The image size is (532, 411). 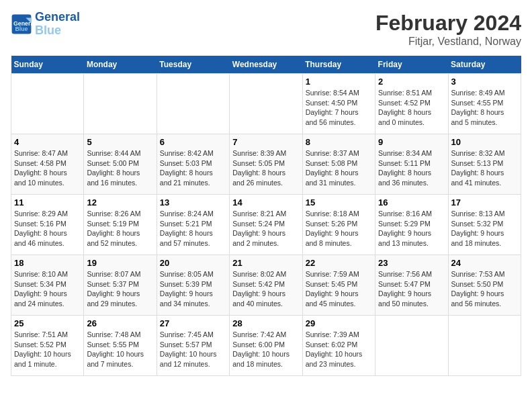 What do you see at coordinates (485, 203) in the screenshot?
I see `day-number: 17` at bounding box center [485, 203].